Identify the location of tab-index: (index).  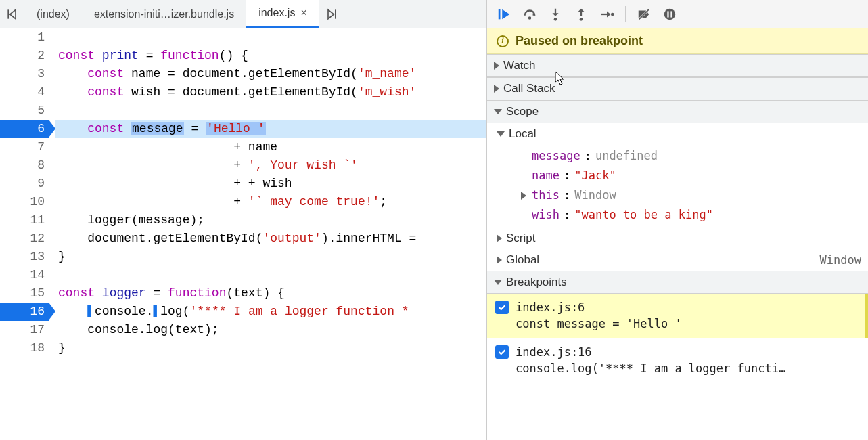
(53, 14).